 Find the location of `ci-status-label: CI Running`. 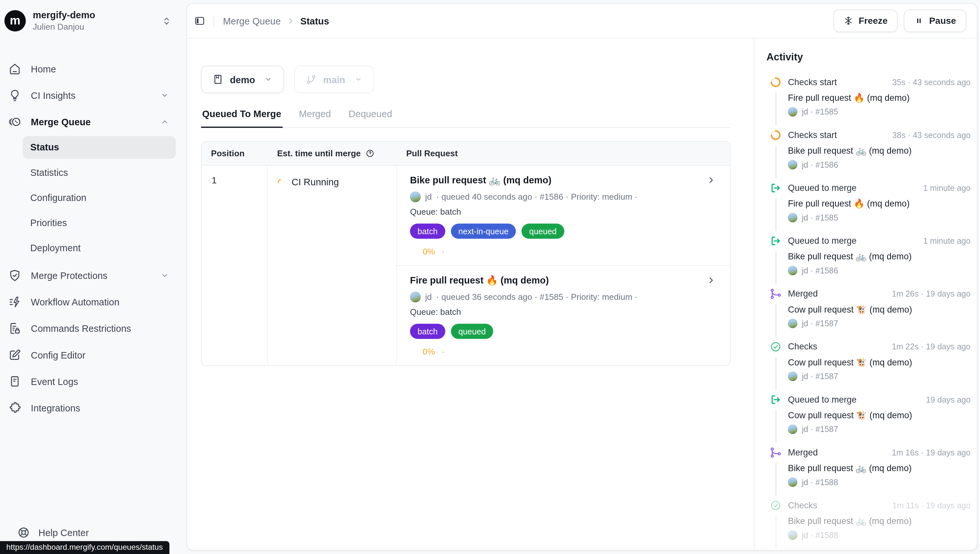

ci-status-label: CI Running is located at coordinates (315, 182).